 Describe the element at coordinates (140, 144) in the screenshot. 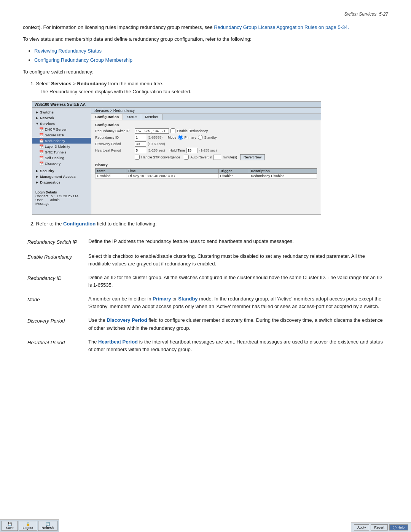

I see `discovery-period-input` at that location.